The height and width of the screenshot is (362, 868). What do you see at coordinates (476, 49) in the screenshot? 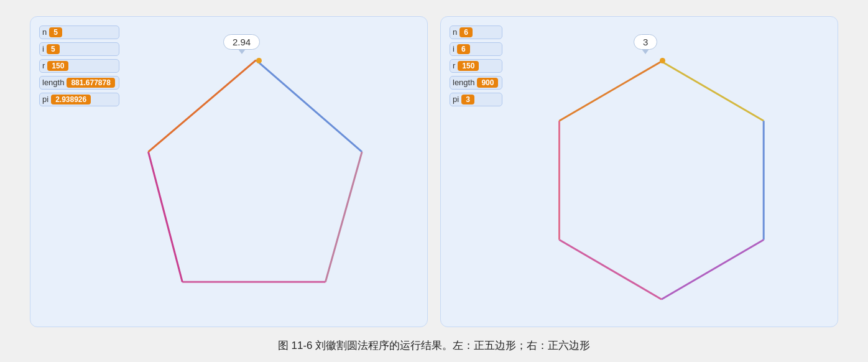
I see `right-var-i: i 6` at bounding box center [476, 49].